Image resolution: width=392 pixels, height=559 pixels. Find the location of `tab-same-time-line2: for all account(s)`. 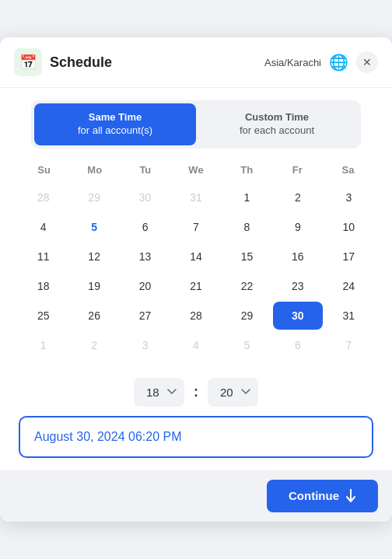

tab-same-time-line2: for all account(s) is located at coordinates (115, 131).